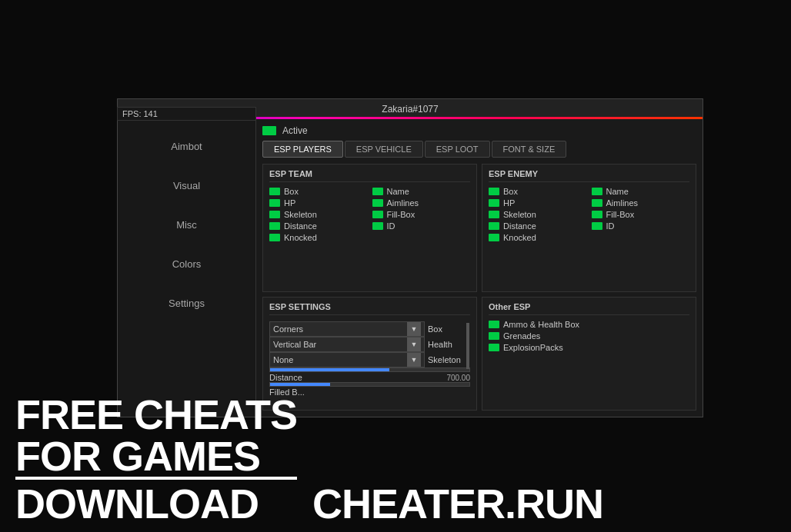  I want to click on esp-settings-scroll: Corners ▼ Box Vertical Bar ▼ Health, so click(369, 363).